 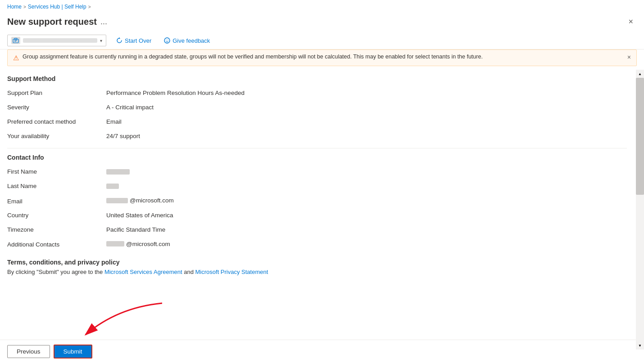 What do you see at coordinates (134, 40) in the screenshot?
I see `start-over-button: Start Over` at bounding box center [134, 40].